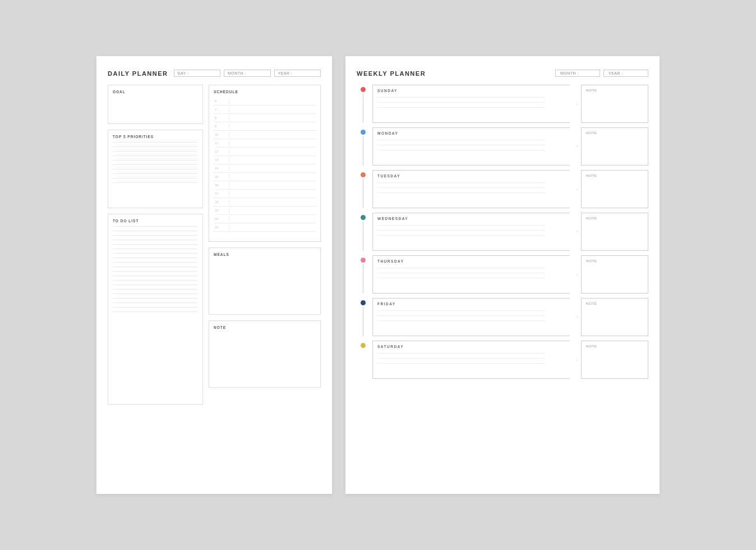 The height and width of the screenshot is (550, 756). What do you see at coordinates (475, 274) in the screenshot?
I see `tag-area-thursday: THURSDAY` at bounding box center [475, 274].